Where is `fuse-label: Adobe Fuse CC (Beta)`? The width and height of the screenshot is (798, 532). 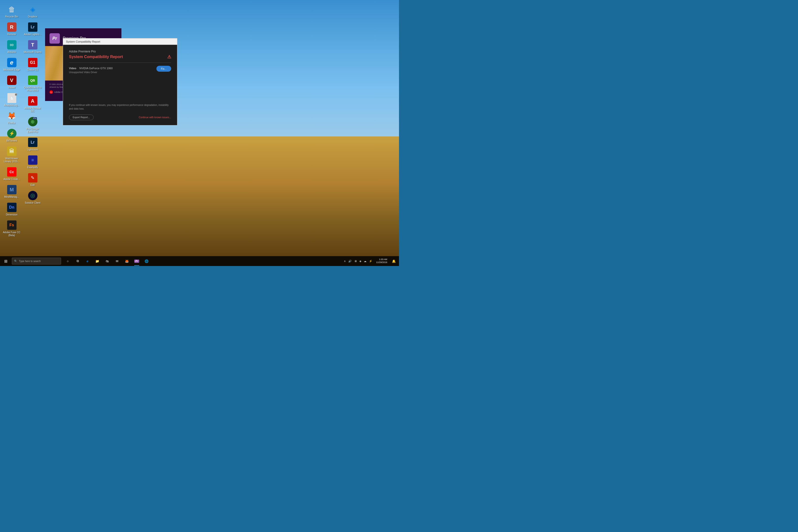 fuse-label: Adobe Fuse CC (Beta) is located at coordinates (12, 234).